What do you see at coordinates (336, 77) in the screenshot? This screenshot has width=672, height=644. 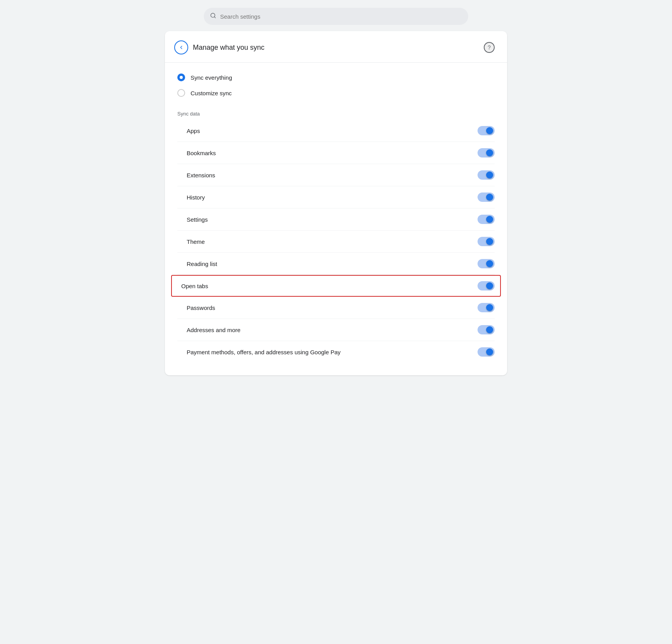 I see `radio-sync-everything: Sync everything` at bounding box center [336, 77].